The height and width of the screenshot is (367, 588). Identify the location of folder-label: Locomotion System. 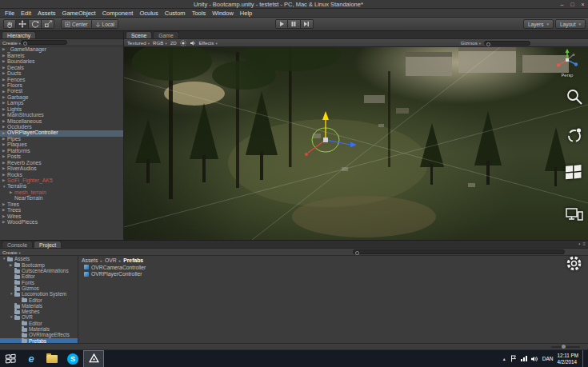
(44, 294).